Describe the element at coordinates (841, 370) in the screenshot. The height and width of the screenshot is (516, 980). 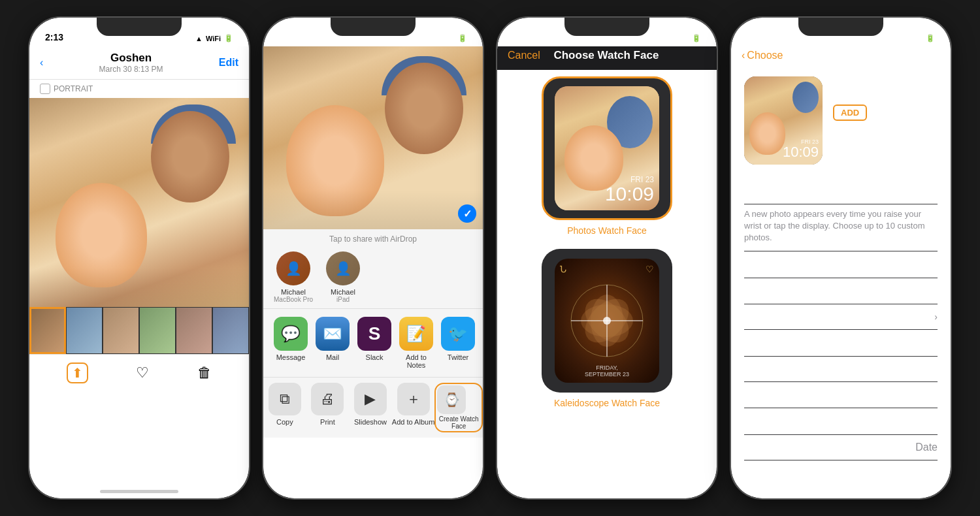
I see `top-row: Top` at that location.